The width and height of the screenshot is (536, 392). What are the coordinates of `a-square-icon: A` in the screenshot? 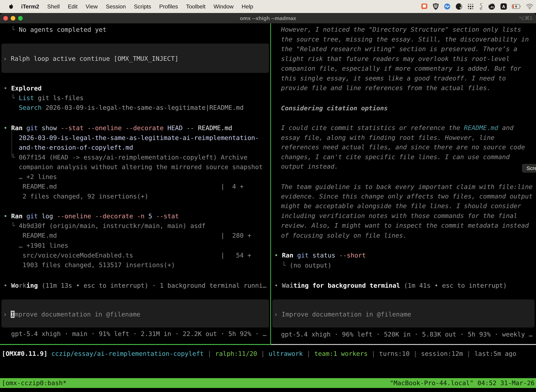 It's located at (504, 7).